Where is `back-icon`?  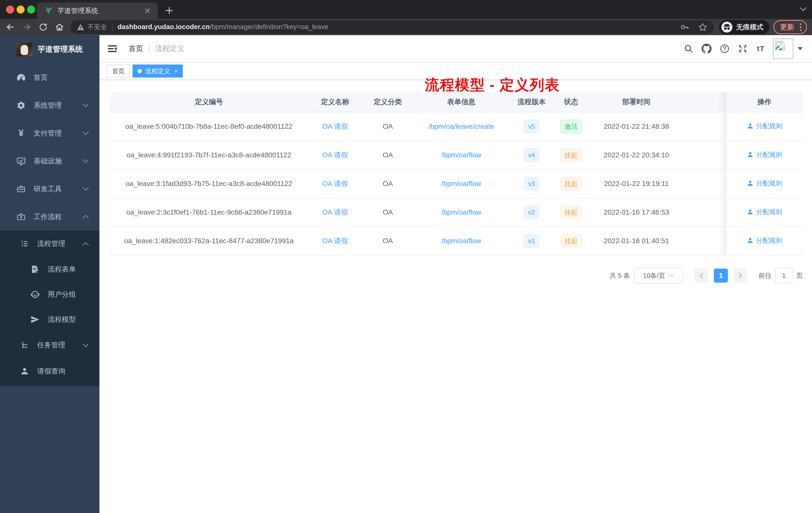 back-icon is located at coordinates (10, 27).